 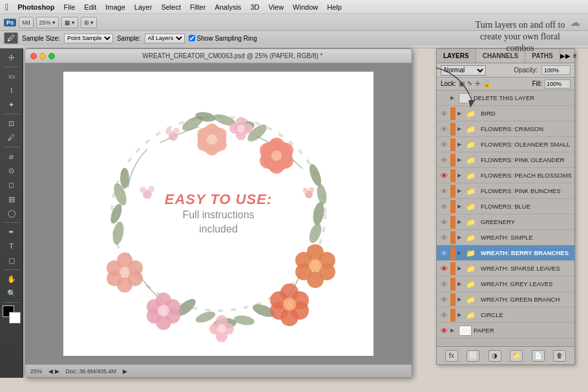 What do you see at coordinates (556, 70) in the screenshot?
I see `opacity-input: 100%` at bounding box center [556, 70].